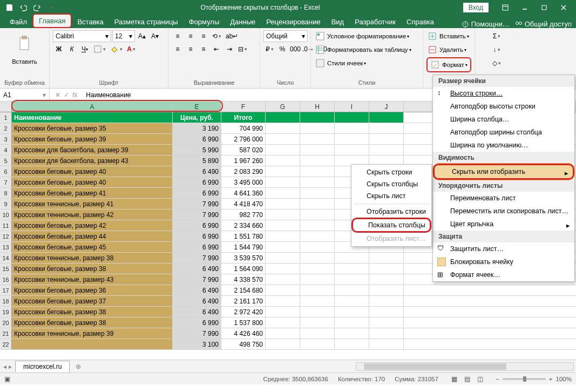 The height and width of the screenshot is (392, 576). What do you see at coordinates (229, 49) in the screenshot?
I see `indent-inc-icon: ⇥` at bounding box center [229, 49].